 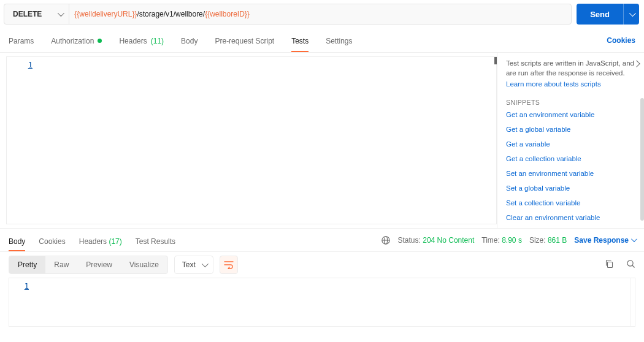 I want to click on snippets-title: SNIPPETS, so click(x=572, y=102).